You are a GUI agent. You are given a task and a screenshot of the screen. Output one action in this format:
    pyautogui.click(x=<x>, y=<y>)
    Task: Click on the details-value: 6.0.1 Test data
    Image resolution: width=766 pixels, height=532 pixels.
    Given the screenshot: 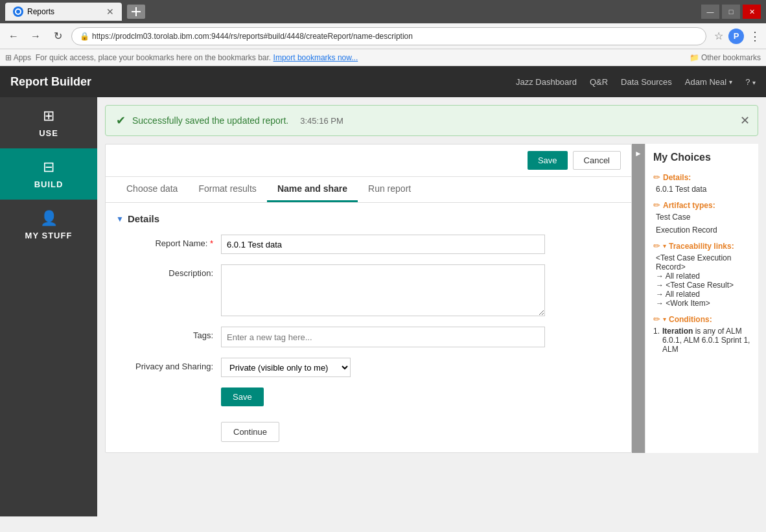 What is the action you would take?
    pyautogui.click(x=703, y=189)
    